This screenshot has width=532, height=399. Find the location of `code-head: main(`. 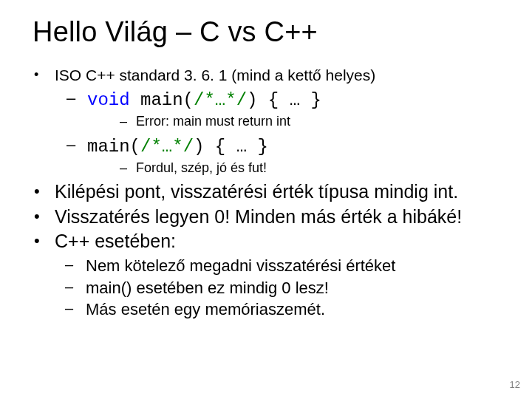

code-head: main( is located at coordinates (114, 146).